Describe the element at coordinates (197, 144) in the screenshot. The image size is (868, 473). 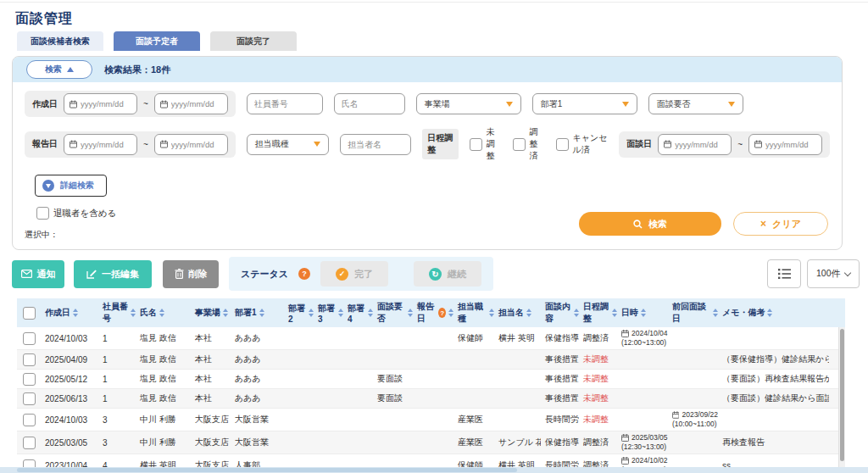
I see `report-date-to-input` at that location.